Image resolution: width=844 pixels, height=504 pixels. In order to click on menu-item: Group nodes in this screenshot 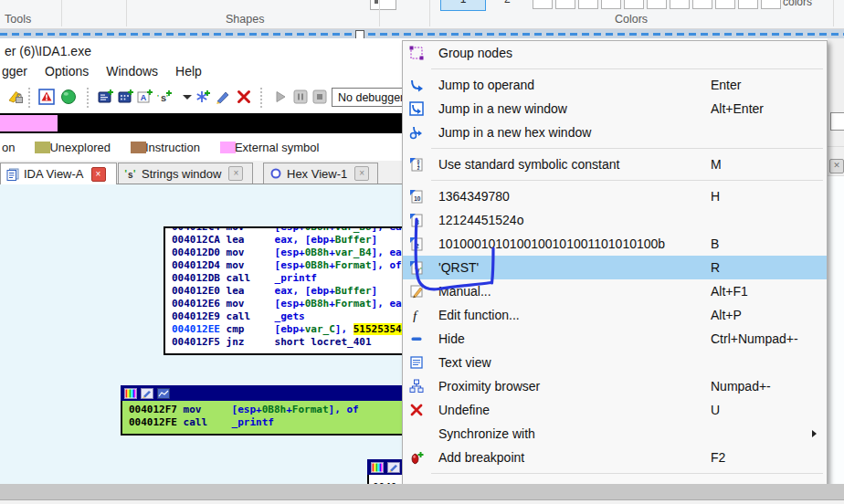, I will do `click(615, 53)`.